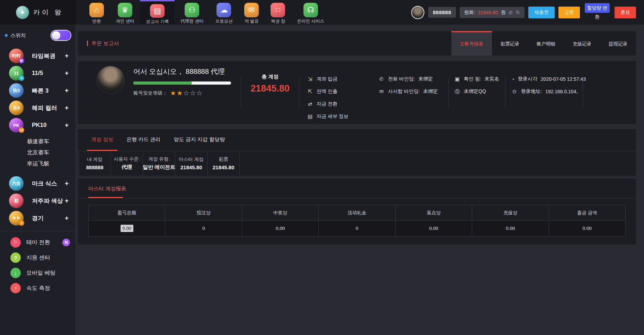 The width and height of the screenshot is (644, 335). What do you see at coordinates (582, 43) in the screenshot?
I see `tab-recharge-records: 充值记录` at bounding box center [582, 43].